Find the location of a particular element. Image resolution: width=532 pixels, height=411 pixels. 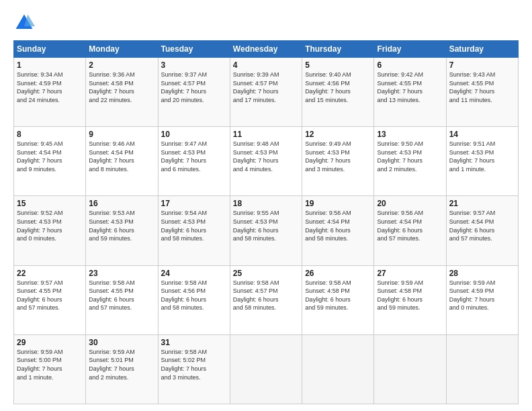

day-number: 1 is located at coordinates (50, 65).